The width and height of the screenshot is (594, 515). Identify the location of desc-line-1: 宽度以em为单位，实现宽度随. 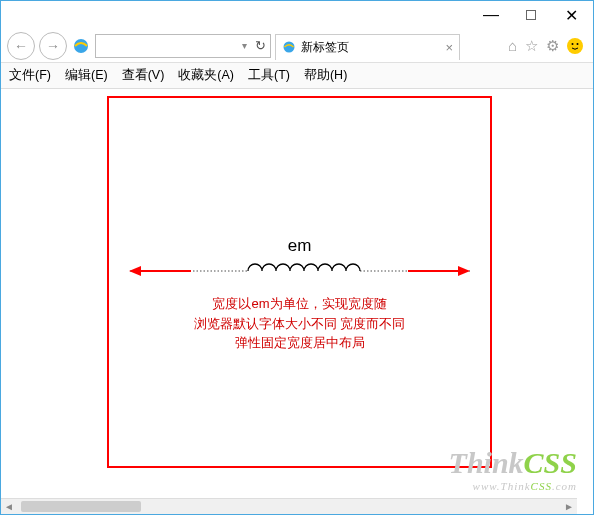
(300, 304).